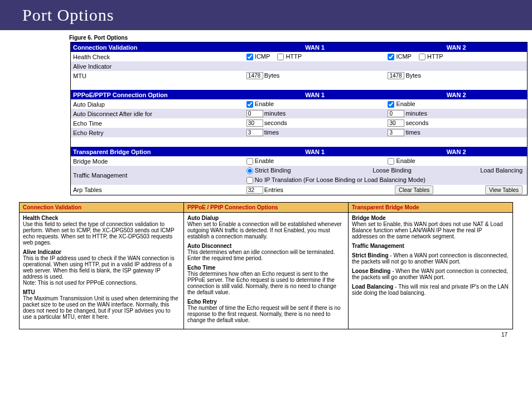 The height and width of the screenshot is (412, 532). I want to click on row-arp-tables: Arp Tables Entries Clear Tables View Tab…, so click(299, 190).